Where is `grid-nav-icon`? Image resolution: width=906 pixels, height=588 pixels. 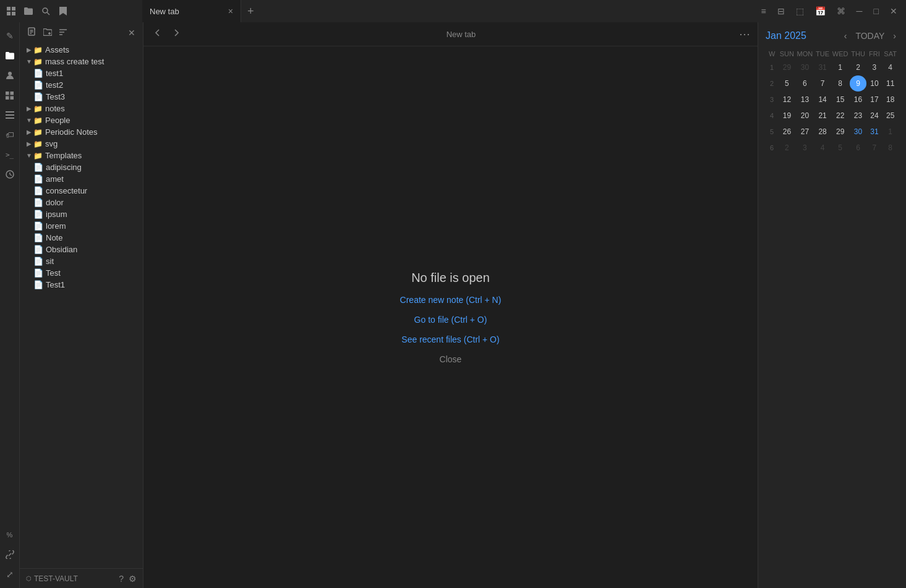
grid-nav-icon is located at coordinates (10, 95).